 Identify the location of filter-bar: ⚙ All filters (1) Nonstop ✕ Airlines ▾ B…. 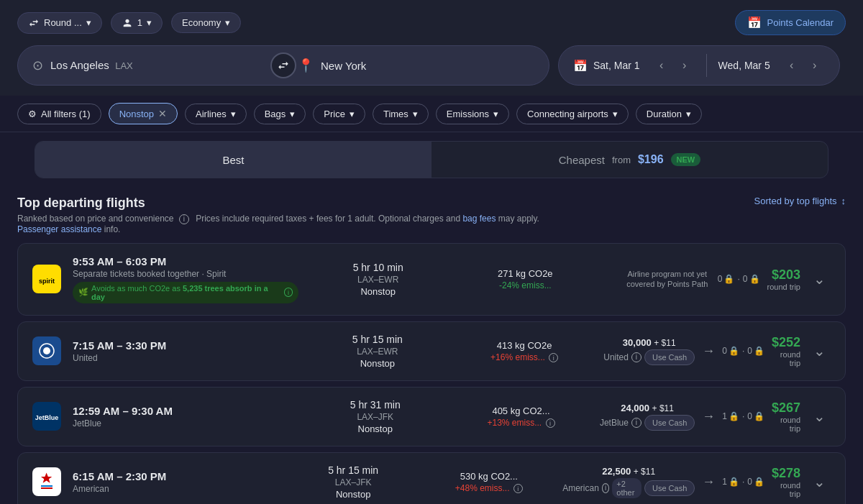
(432, 114).